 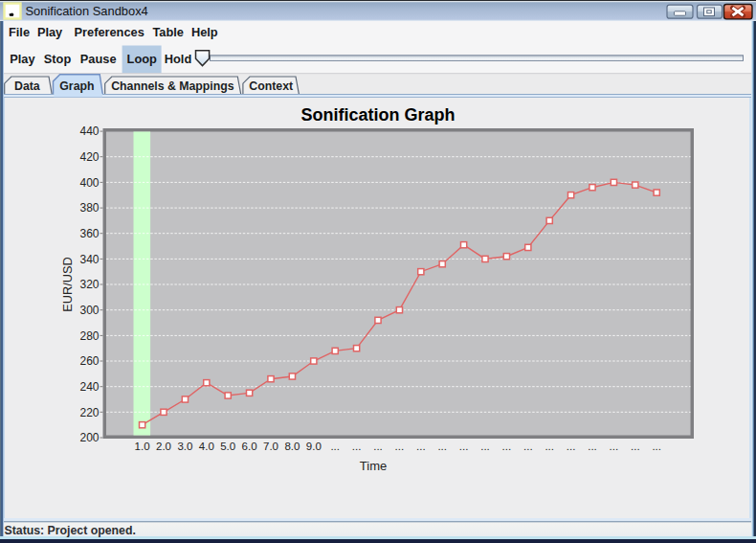 What do you see at coordinates (142, 59) in the screenshot?
I see `svg-text: Loop` at bounding box center [142, 59].